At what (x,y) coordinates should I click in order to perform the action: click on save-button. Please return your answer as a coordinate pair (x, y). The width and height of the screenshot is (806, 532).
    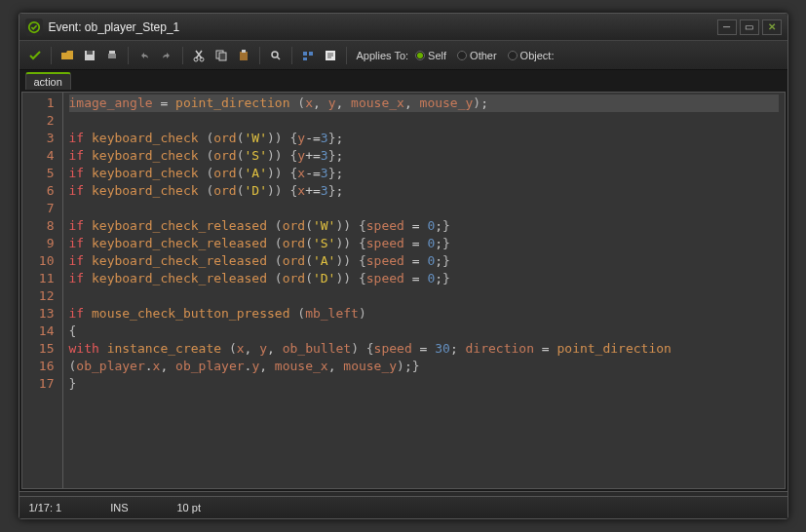
    Looking at the image, I should click on (90, 56).